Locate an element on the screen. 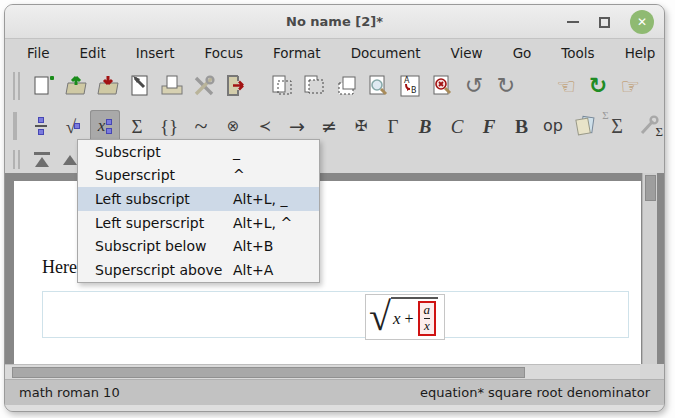 Image resolution: width=675 pixels, height=418 pixels. replace-icon: A B is located at coordinates (410, 86).